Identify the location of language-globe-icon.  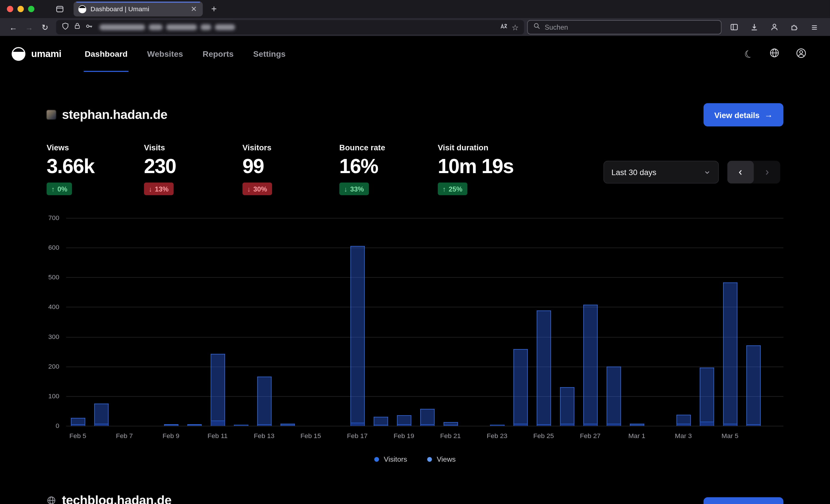
(774, 54).